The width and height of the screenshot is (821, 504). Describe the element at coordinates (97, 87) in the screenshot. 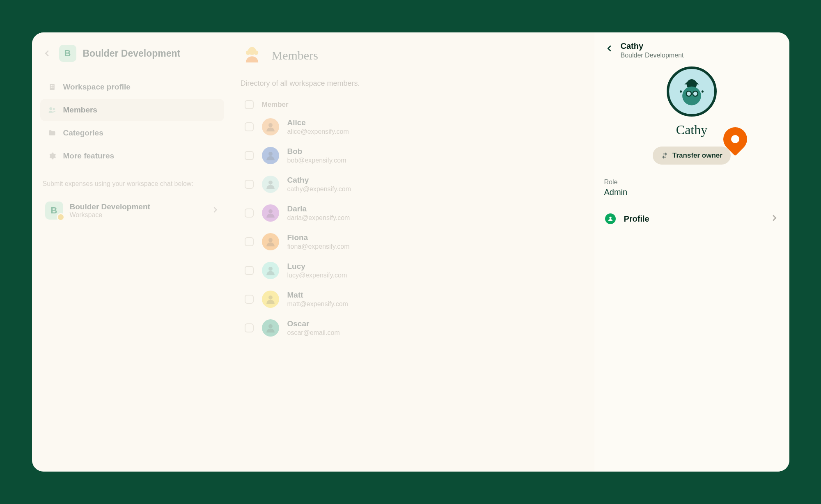

I see `sidebar-item-label: Workspace profile` at that location.